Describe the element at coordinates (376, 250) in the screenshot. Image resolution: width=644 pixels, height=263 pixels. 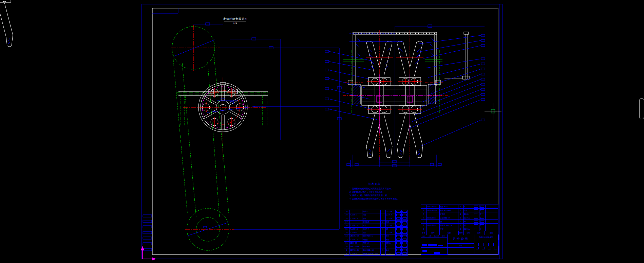
I see `bom-row: 9GB5780-86螺栓 M12×3011.6` at that location.